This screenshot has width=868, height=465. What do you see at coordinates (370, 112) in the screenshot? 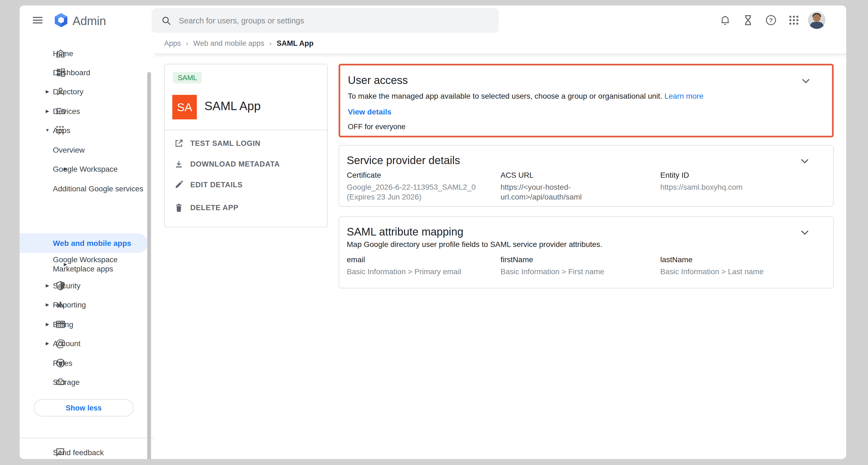
I see `view-details-link: View details` at bounding box center [370, 112].